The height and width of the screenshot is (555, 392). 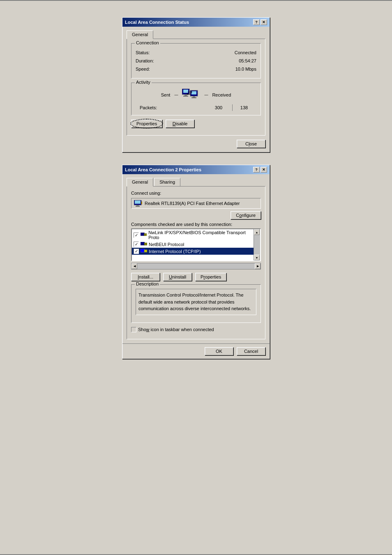 What do you see at coordinates (246, 69) in the screenshot?
I see `speed-value: 10.0 Mbps` at bounding box center [246, 69].